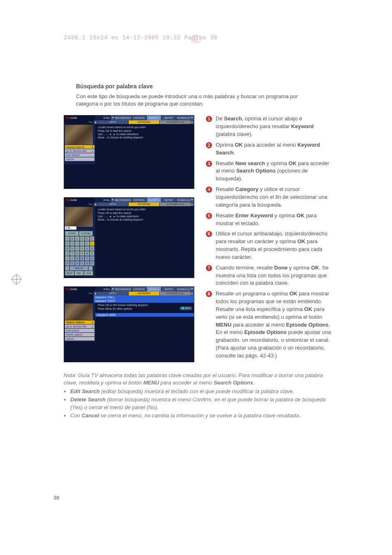 This screenshot has width=392, height=555. I want to click on instruction-step: 1De Search, oprima el cursor abajo e izq…, so click(270, 127).